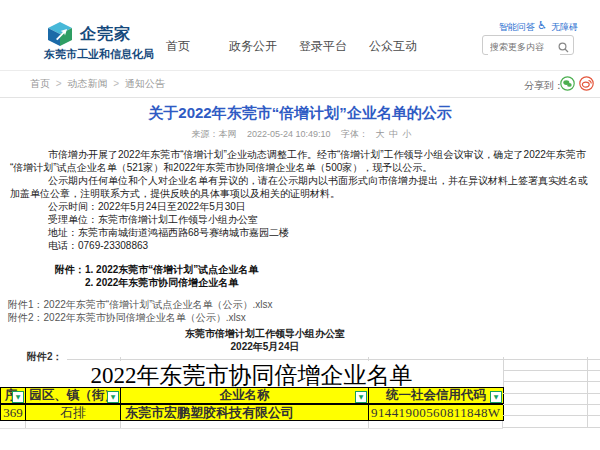  Describe the element at coordinates (299, 161) in the screenshot. I see `paragraph: 市倍增办开展了2022年东莞市“倍增计划”企业动态调整工作。经市“倍增计划”工作…` at that location.